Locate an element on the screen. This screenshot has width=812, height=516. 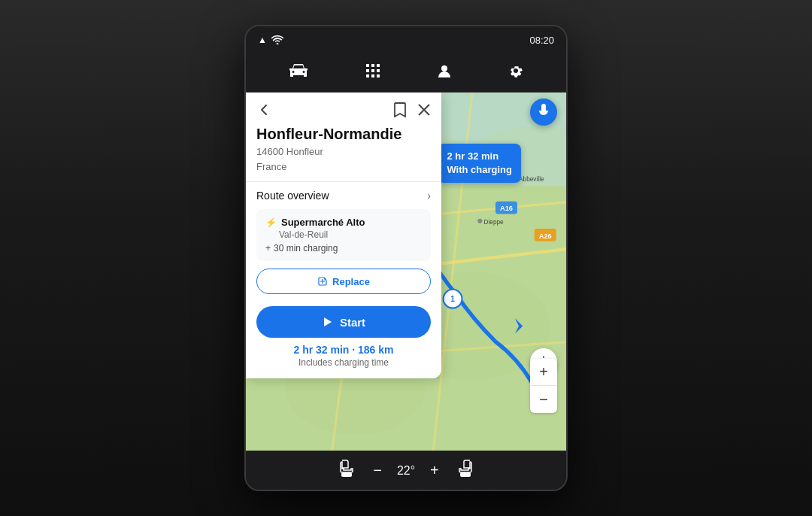
chevron-right-icon: › is located at coordinates (429, 196).